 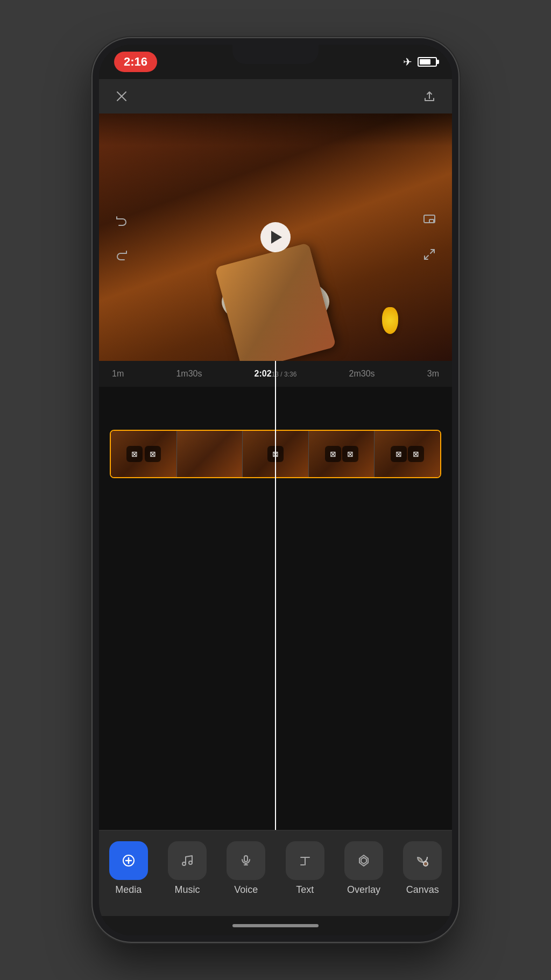 I want to click on speed-icon-1: ⊠, so click(x=135, y=454).